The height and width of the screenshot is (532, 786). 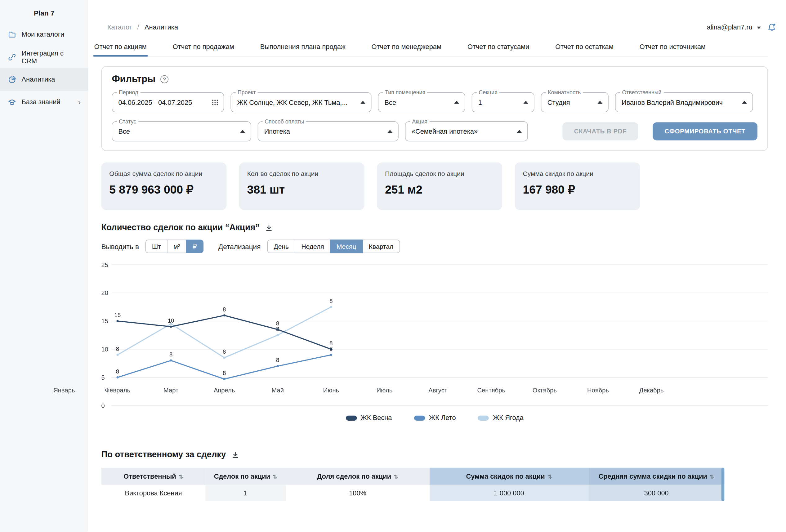 I want to click on tab-leftovers-report: Отчет по остаткам, so click(x=584, y=48).